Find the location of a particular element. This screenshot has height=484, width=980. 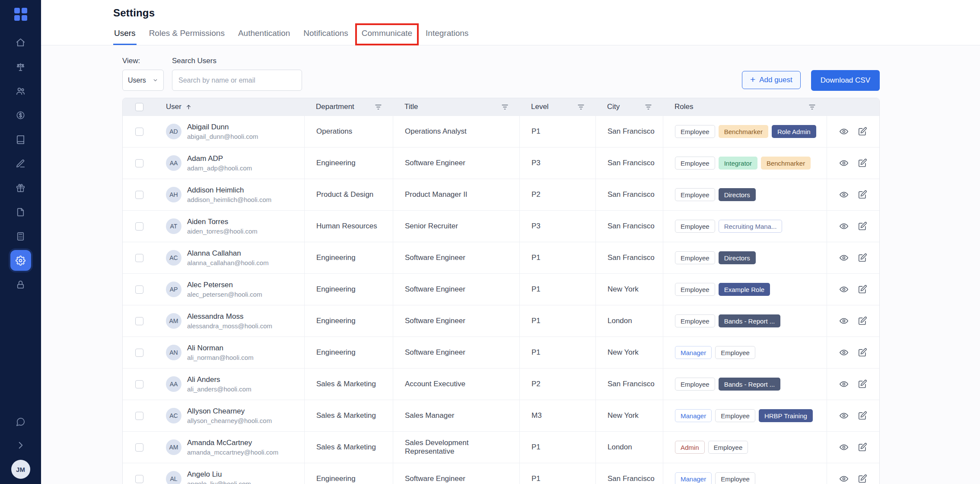

sort-ascending-icon is located at coordinates (188, 107).